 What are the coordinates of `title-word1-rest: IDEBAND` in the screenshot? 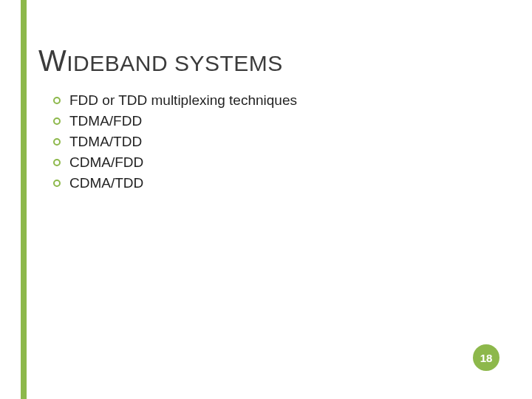 It's located at (117, 64).